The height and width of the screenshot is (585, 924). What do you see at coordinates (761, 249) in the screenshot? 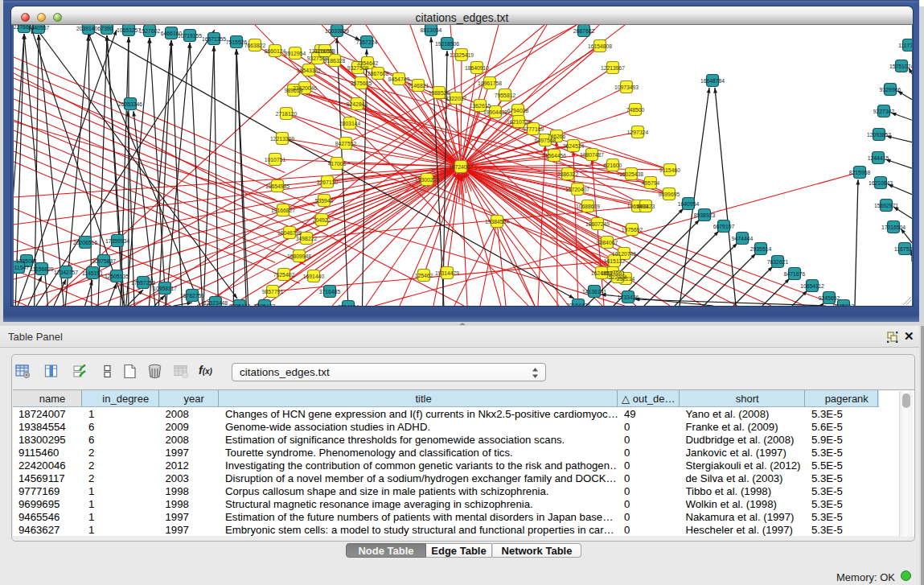
I see `svg-text: 2935514` at bounding box center [761, 249].